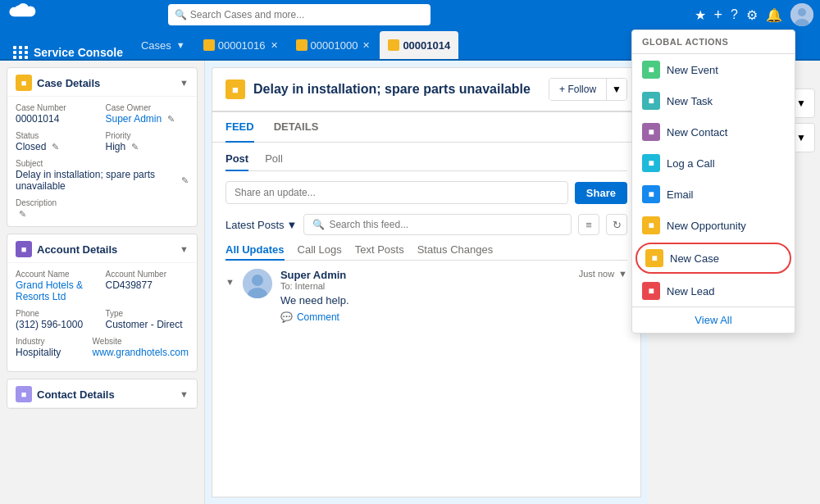 Image resolution: width=820 pixels, height=504 pixels. Describe the element at coordinates (49, 291) in the screenshot. I see `account-name-link: Grand Hotels & Resorts Ltd` at that location.